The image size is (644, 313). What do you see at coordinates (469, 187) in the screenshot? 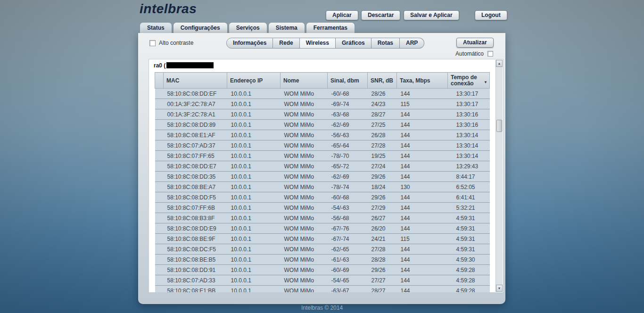
I see `cell-tempo-conexao: 6:52:05` at bounding box center [469, 187].